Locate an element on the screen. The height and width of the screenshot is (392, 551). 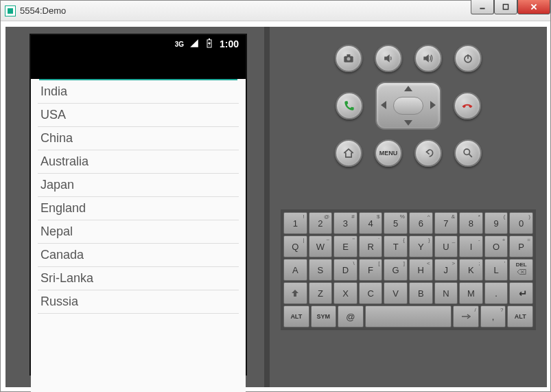
key-U: U_ is located at coordinates (446, 246).